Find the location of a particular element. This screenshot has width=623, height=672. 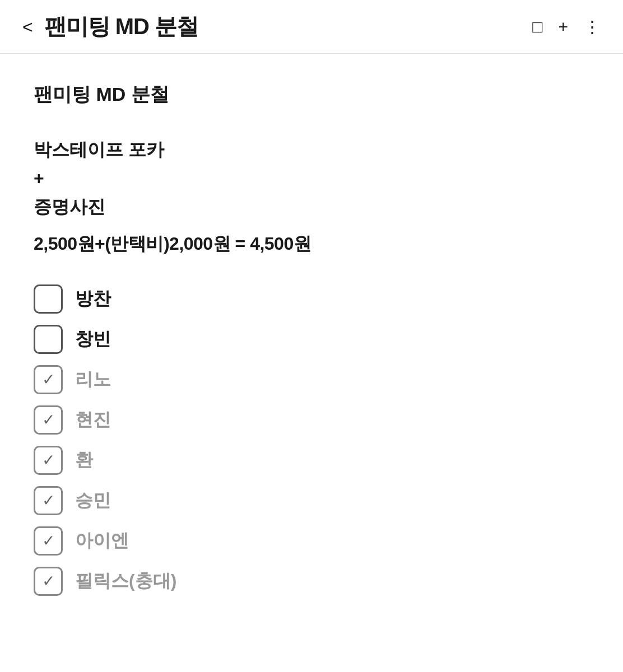

check-label-lino: 리노 is located at coordinates (93, 380).